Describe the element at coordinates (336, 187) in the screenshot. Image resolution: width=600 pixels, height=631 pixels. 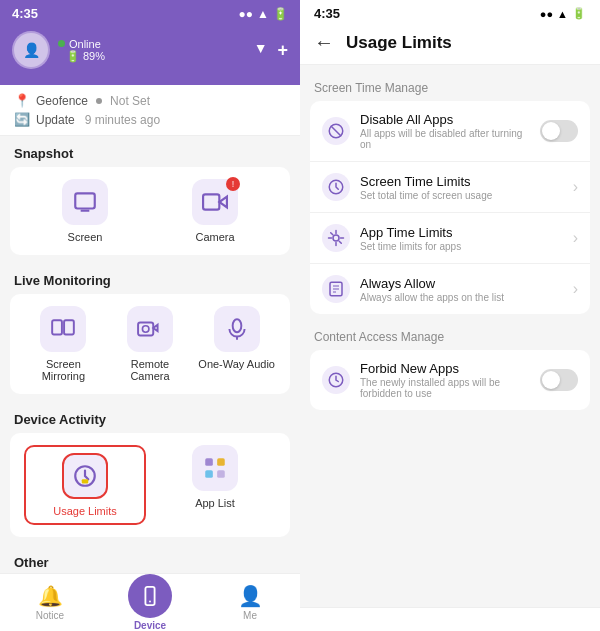
I see `screen-time-limits-icon` at that location.